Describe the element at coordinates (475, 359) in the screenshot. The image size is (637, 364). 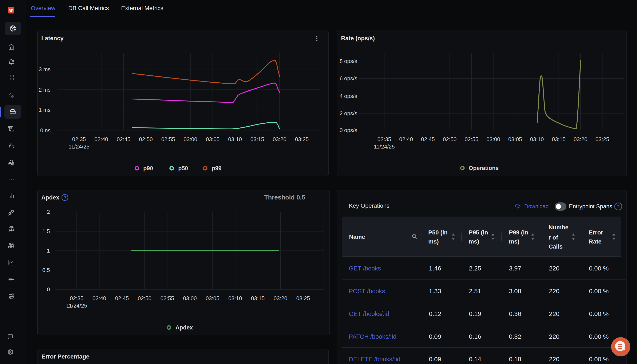
I see `svg-text: 0.14` at that location.